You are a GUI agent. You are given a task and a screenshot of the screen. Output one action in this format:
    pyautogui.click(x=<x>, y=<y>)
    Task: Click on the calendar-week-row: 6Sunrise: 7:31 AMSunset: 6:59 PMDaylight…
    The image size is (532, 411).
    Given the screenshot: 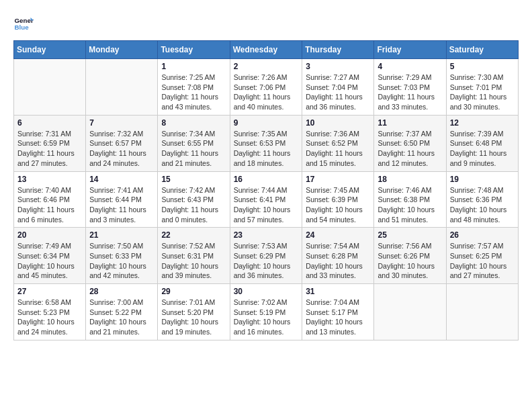 What is the action you would take?
    pyautogui.click(x=266, y=143)
    